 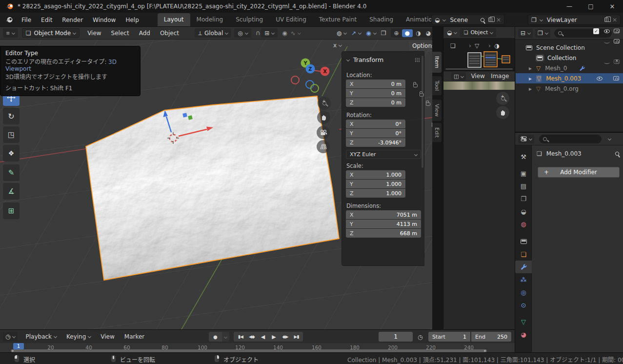 What do you see at coordinates (120, 33) in the screenshot?
I see `viewport-menu-select: Select` at bounding box center [120, 33].